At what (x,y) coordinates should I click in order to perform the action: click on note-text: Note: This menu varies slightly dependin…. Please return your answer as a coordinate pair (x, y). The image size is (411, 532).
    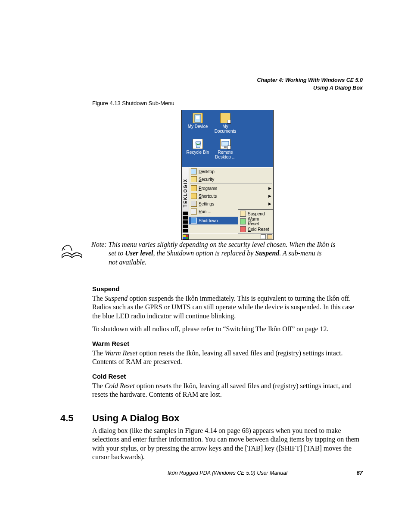
    Looking at the image, I should click on (214, 253).